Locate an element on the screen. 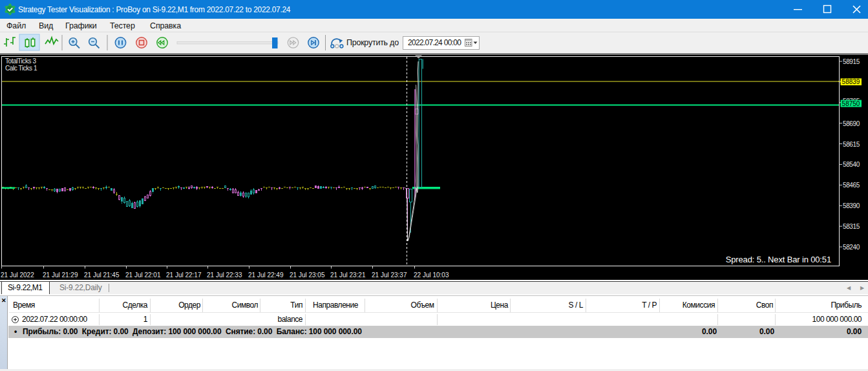 The width and height of the screenshot is (868, 371). svg-text: 21 Jul 21:29 is located at coordinates (61, 275).